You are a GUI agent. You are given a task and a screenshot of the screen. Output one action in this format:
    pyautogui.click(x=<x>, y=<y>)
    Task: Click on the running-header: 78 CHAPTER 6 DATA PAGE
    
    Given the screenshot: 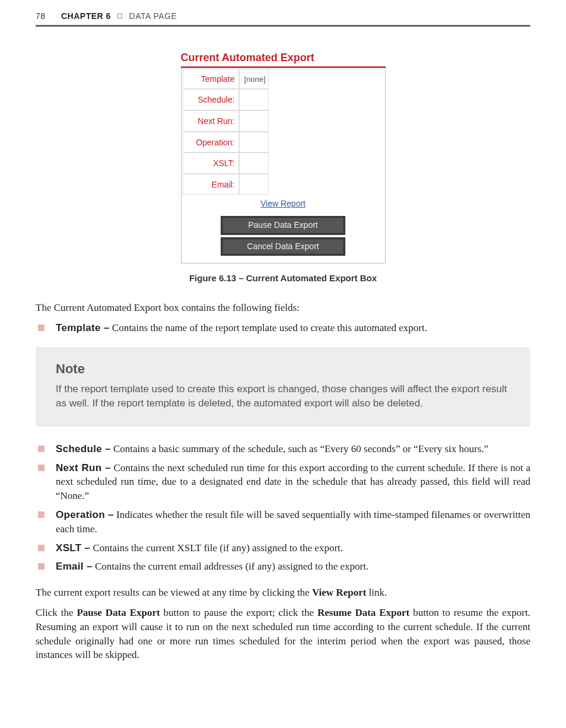 What is the action you would take?
    pyautogui.click(x=283, y=19)
    